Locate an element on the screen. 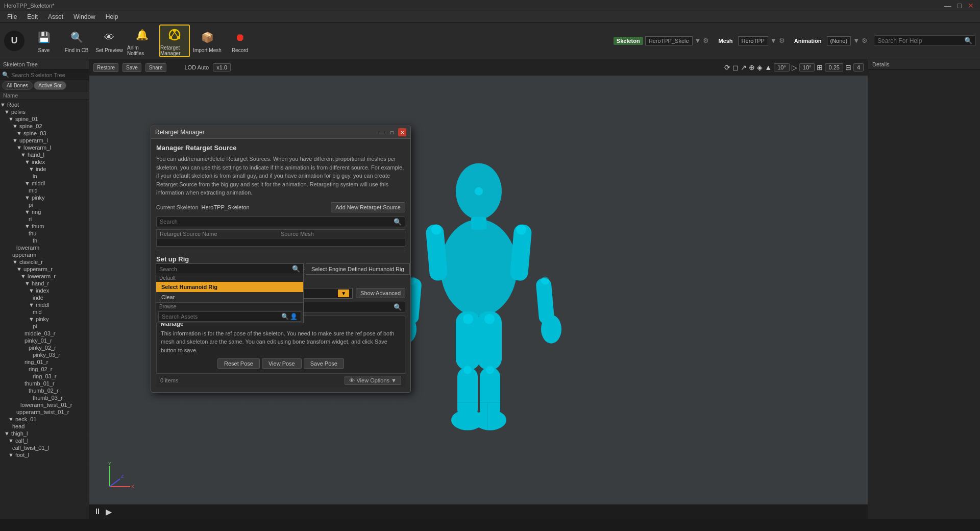  all-bones-tab: All Bones is located at coordinates (17, 86).